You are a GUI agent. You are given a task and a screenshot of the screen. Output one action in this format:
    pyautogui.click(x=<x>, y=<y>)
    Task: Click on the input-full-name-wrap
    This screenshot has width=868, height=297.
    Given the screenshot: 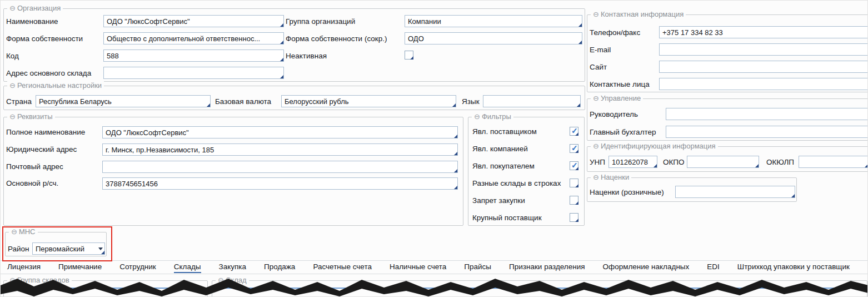 What is the action you would take?
    pyautogui.click(x=280, y=132)
    